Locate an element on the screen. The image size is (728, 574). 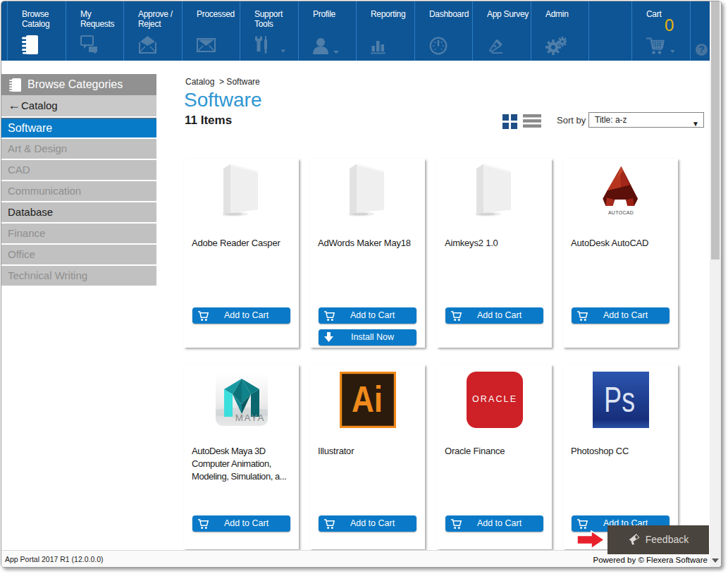
svg-text: Ai is located at coordinates (367, 399).